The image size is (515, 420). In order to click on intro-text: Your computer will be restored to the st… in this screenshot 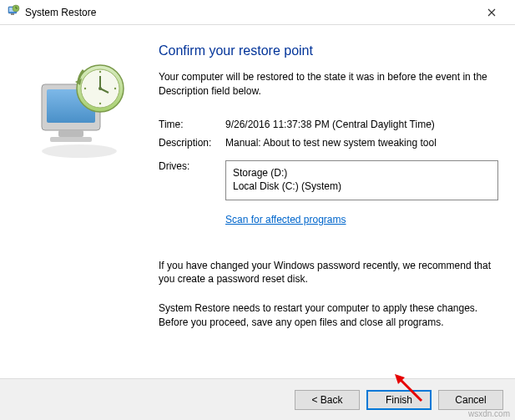, I will do `click(329, 84)`.